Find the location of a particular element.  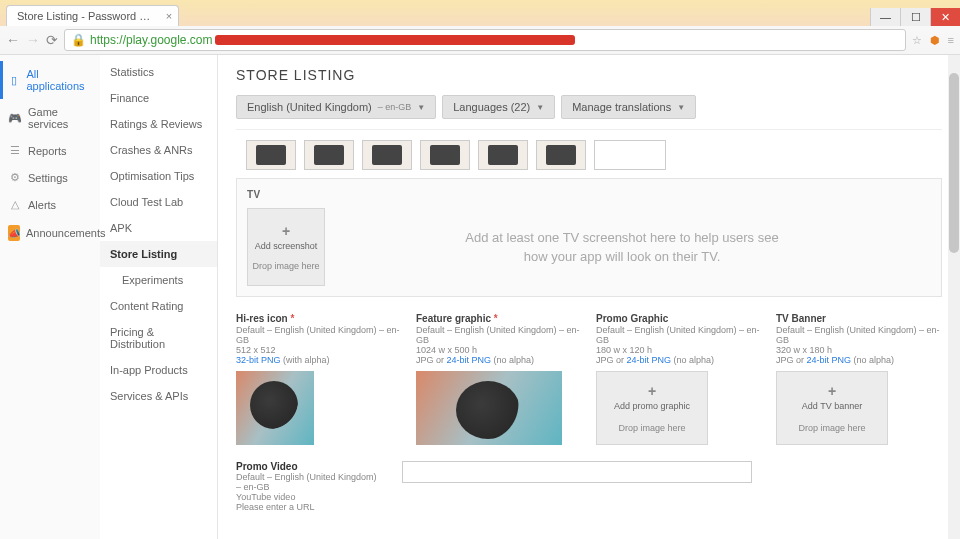

browser-chrome: Store Listing - Password … × — ☐ ✕ ← → ⟳… is located at coordinates (480, 28).